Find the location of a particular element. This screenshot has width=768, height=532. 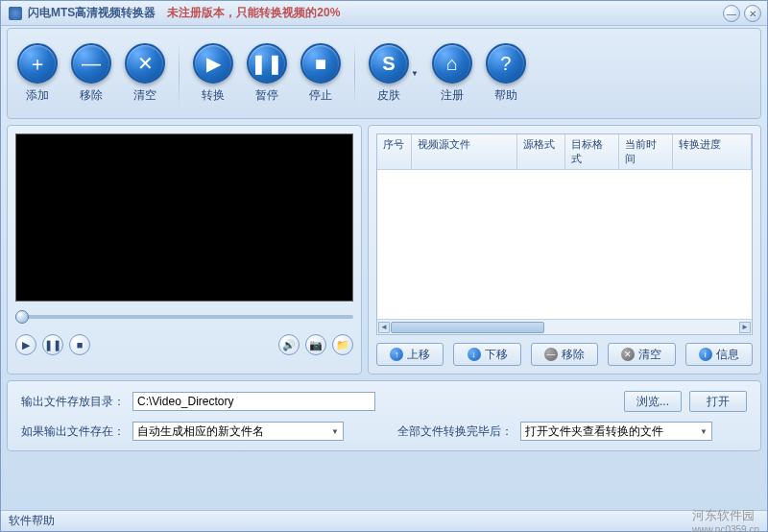

col-source: 视频源文件 is located at coordinates (465, 152).